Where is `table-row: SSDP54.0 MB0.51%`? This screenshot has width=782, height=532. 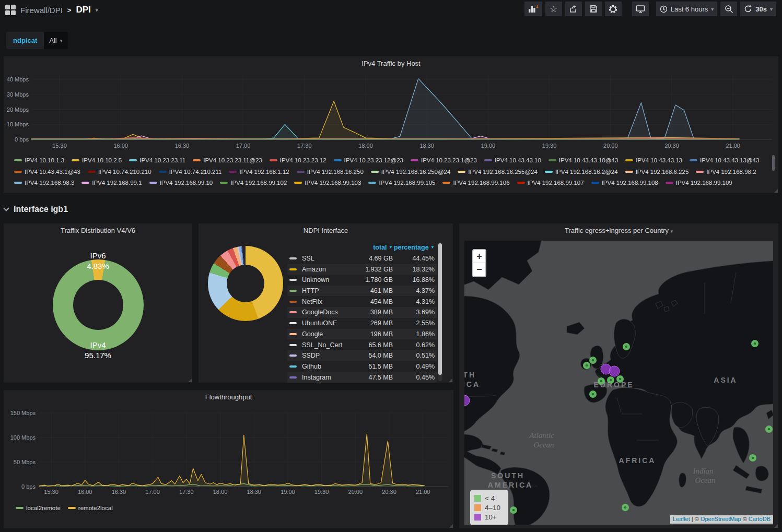 table-row: SSDP54.0 MB0.51% is located at coordinates (362, 356).